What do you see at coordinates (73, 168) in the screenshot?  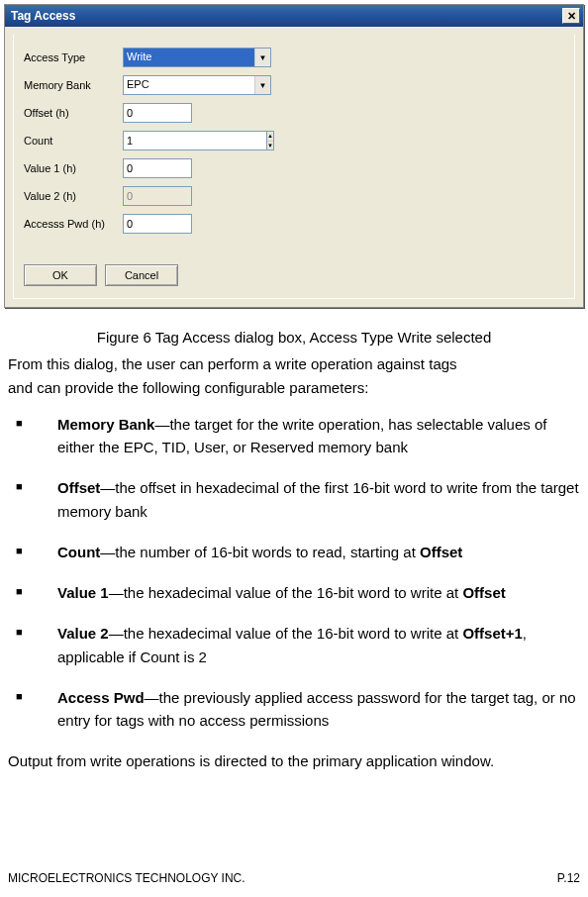 I see `label-value1: Value 1 (h)` at bounding box center [73, 168].